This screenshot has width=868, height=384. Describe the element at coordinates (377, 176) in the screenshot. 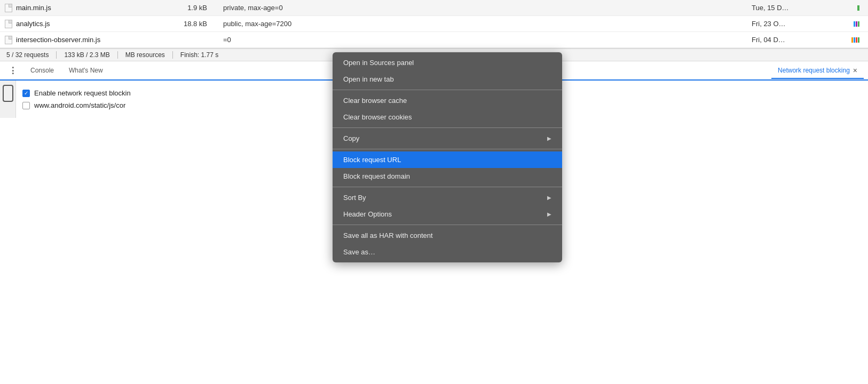

I see `menu-item-block-domain-label: Block request domain` at that location.